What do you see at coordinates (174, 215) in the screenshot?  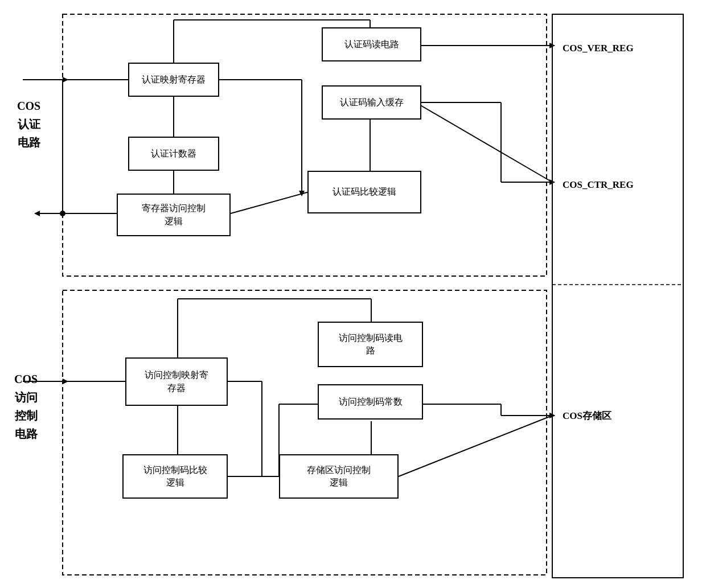 I see `reg-access-ctrl-box: 寄存器访问控制逻辑` at bounding box center [174, 215].